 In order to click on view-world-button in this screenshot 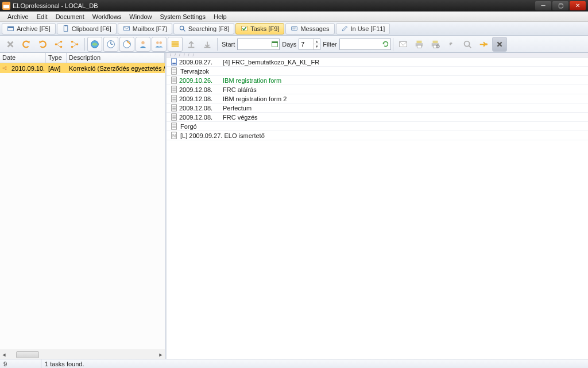, I will do `click(95, 44)`.